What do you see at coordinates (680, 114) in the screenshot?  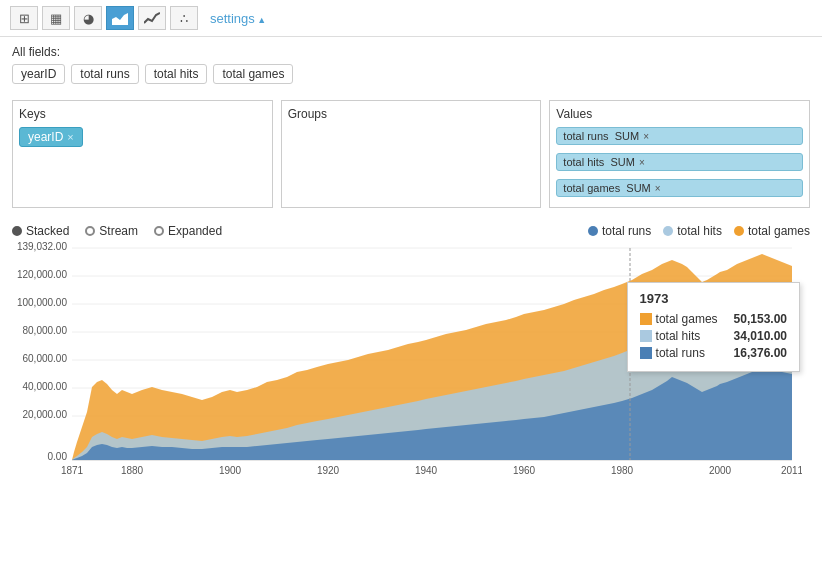 I see `values-title: Values` at bounding box center [680, 114].